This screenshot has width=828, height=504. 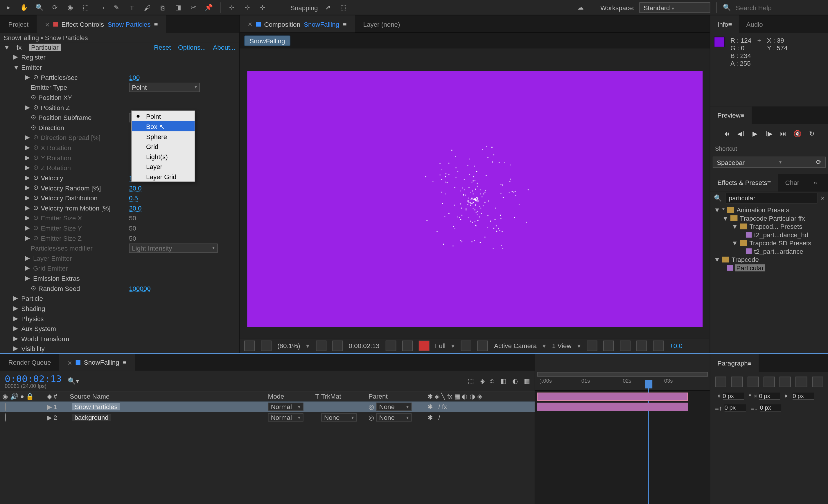 I want to click on emitter-type-option-layer: Layer, so click(x=163, y=167).